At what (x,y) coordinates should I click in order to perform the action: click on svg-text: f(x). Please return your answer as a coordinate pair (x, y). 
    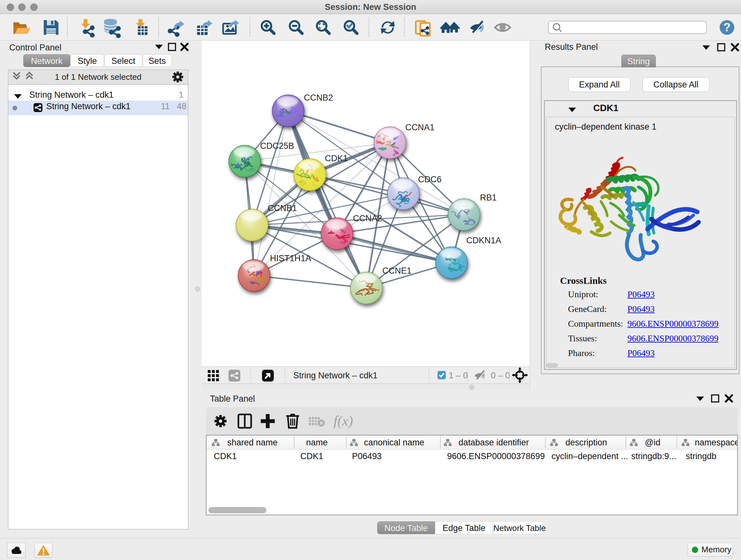
    Looking at the image, I should click on (343, 421).